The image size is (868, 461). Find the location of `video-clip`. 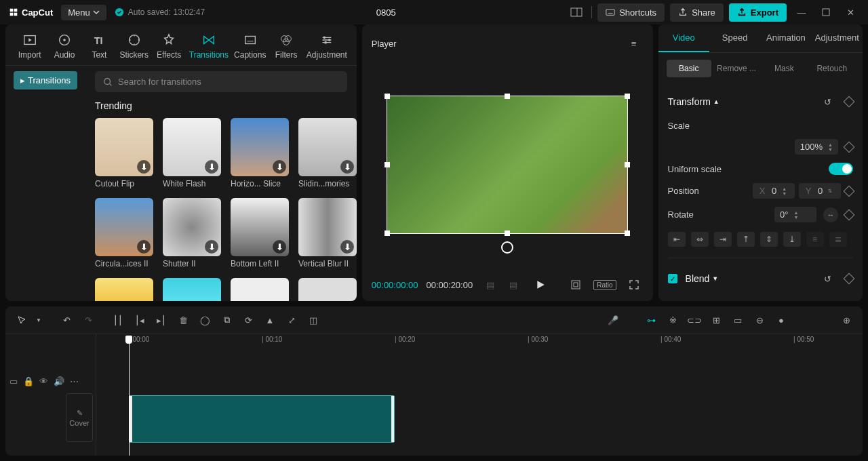

video-clip is located at coordinates (262, 419).